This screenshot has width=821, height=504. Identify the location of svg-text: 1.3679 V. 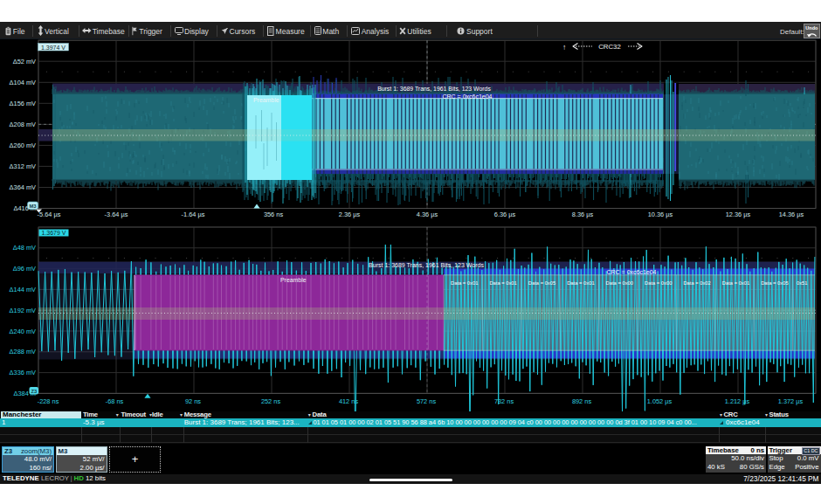
(53, 232).